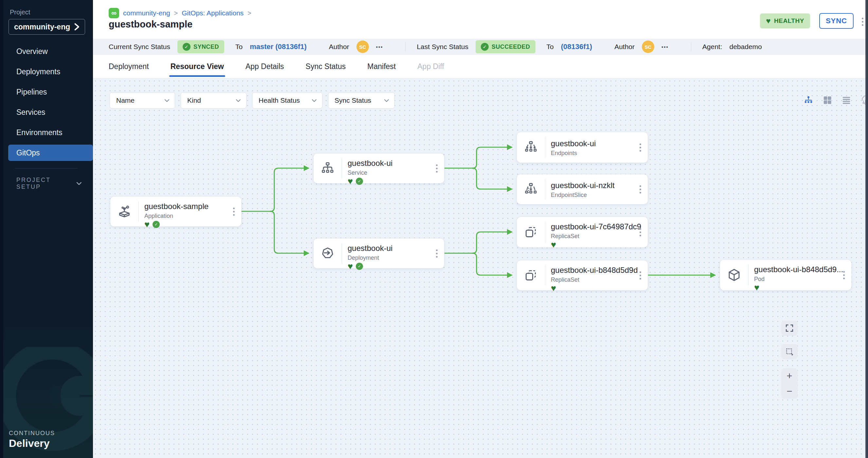 The image size is (868, 458). Describe the element at coordinates (867, 229) in the screenshot. I see `scrollbar` at that location.